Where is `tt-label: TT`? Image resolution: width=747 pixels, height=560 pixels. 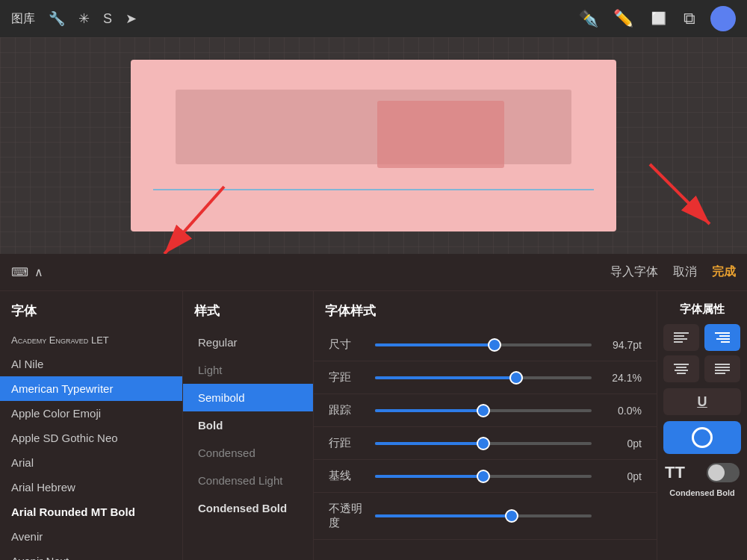 tt-label: TT is located at coordinates (675, 473).